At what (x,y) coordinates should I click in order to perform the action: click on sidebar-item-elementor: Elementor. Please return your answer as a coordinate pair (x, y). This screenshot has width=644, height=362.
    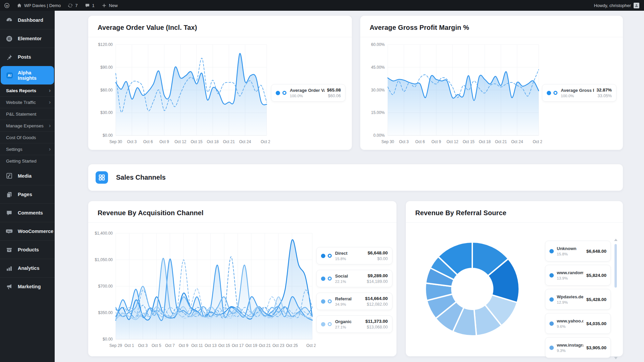
    Looking at the image, I should click on (28, 38).